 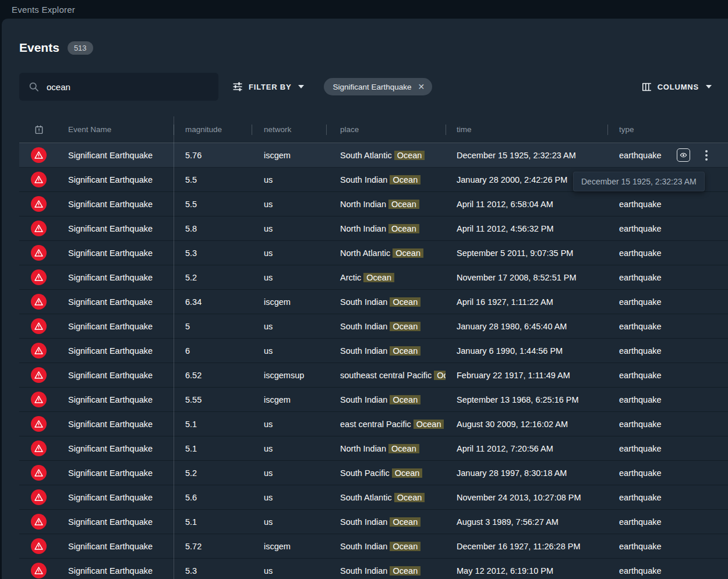 I want to click on table-row: Significant Earthquake 5 us South Indian…, so click(x=374, y=326).